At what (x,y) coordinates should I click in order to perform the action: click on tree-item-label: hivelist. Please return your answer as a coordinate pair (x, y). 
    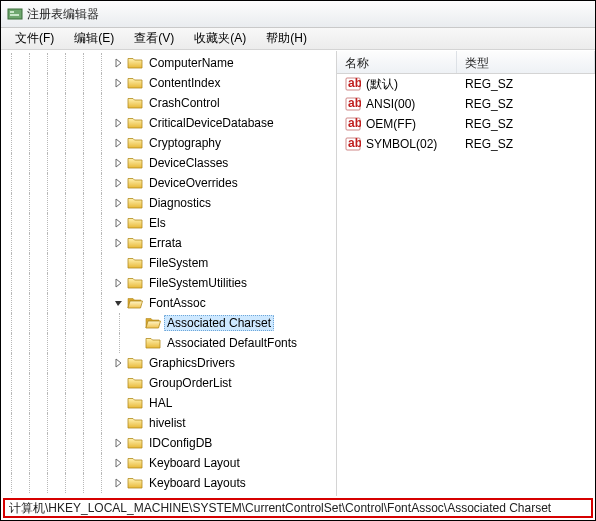
    Looking at the image, I should click on (168, 423).